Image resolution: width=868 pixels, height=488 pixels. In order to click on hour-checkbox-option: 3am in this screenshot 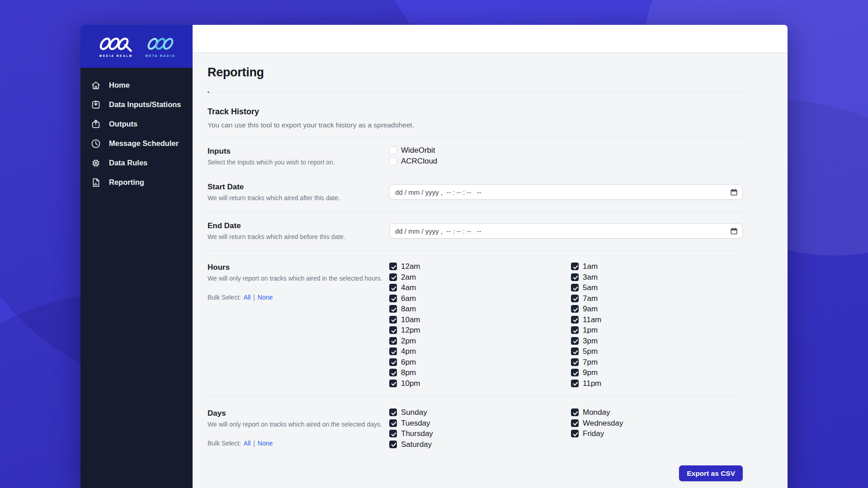, I will do `click(584, 277)`.